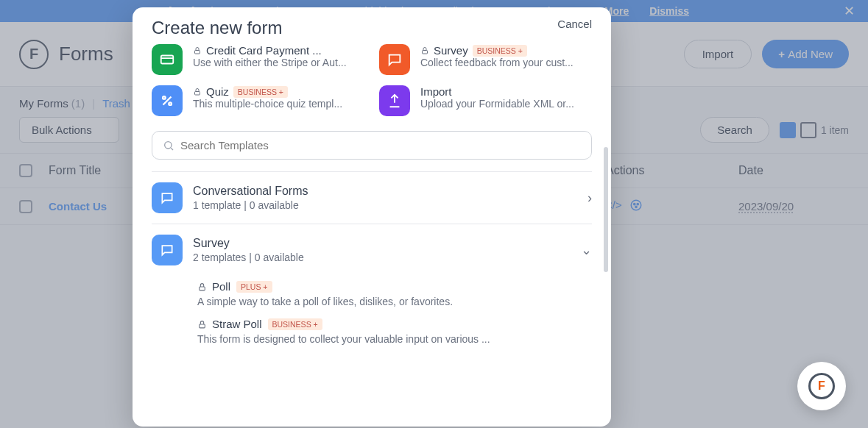  Describe the element at coordinates (385, 205) in the screenshot. I see `category-sub: 1 template | 0 available` at that location.